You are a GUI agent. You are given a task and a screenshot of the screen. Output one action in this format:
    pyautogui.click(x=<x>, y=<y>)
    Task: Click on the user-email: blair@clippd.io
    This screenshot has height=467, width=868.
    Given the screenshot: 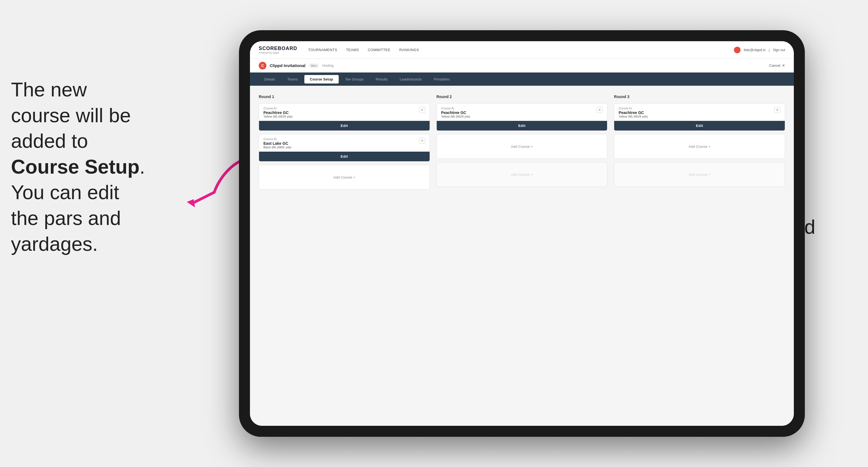 What is the action you would take?
    pyautogui.click(x=755, y=50)
    